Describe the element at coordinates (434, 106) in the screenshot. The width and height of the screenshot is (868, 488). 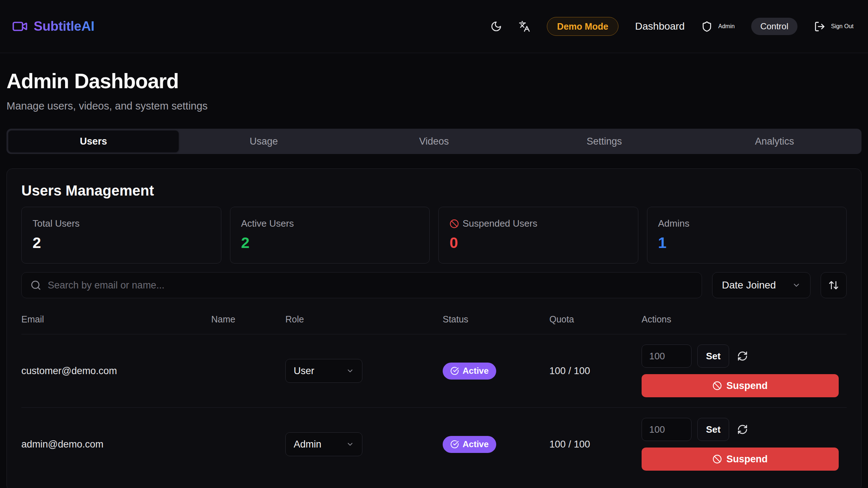
I see `page-subtitle: Manage users, videos, and system setting…` at that location.